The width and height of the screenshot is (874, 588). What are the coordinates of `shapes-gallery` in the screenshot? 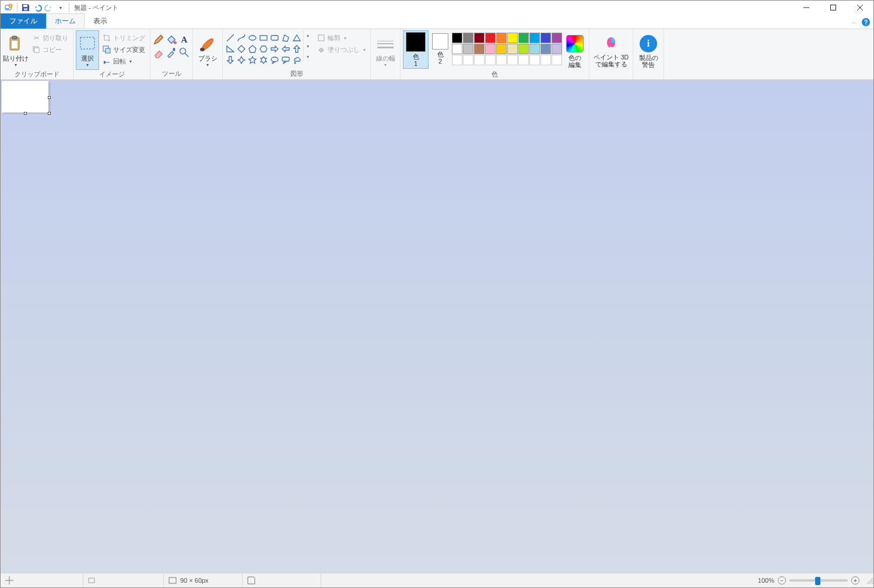 It's located at (264, 48).